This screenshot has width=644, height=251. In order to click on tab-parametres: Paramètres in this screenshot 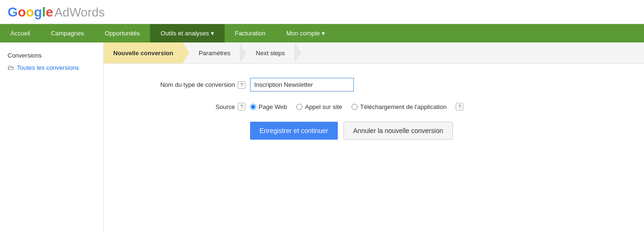, I will do `click(214, 53)`.